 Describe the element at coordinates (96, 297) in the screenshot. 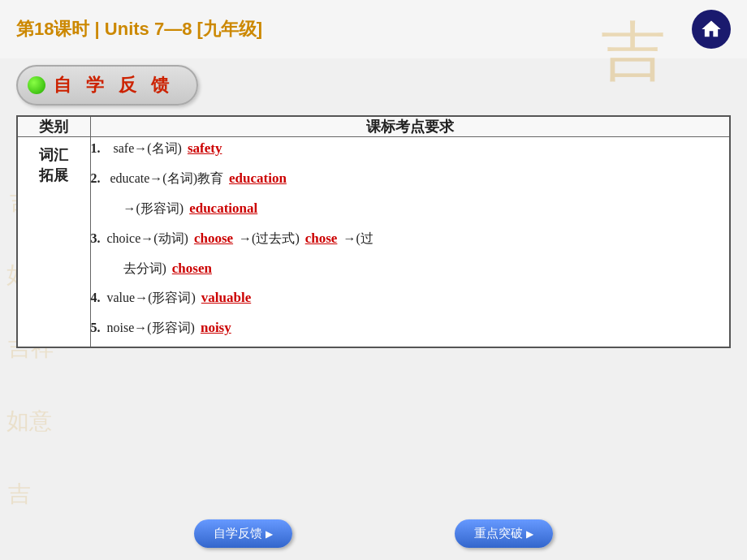

I see `item-num-4: 4.` at that location.